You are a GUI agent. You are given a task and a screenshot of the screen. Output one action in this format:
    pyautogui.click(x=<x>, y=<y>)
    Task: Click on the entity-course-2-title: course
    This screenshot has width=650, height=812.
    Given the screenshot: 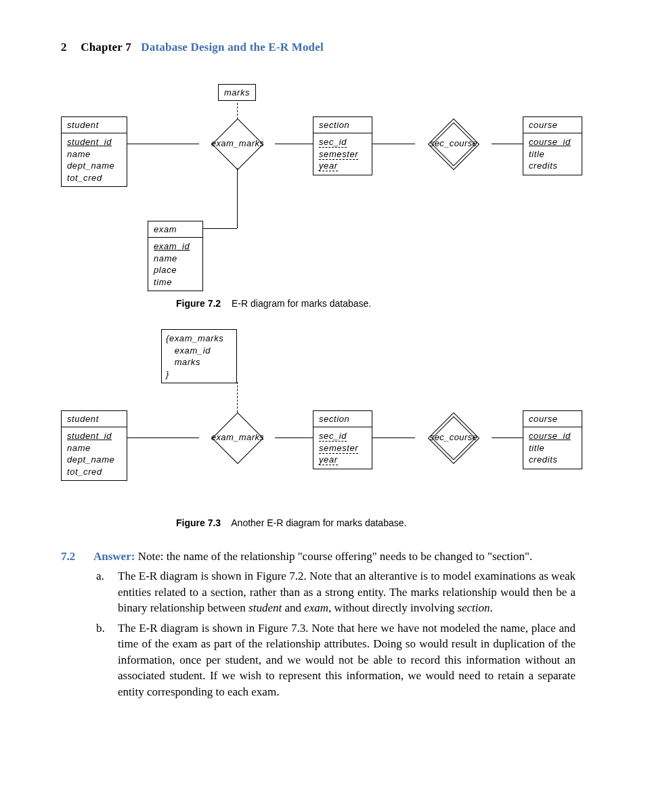 What is the action you would take?
    pyautogui.click(x=552, y=419)
    